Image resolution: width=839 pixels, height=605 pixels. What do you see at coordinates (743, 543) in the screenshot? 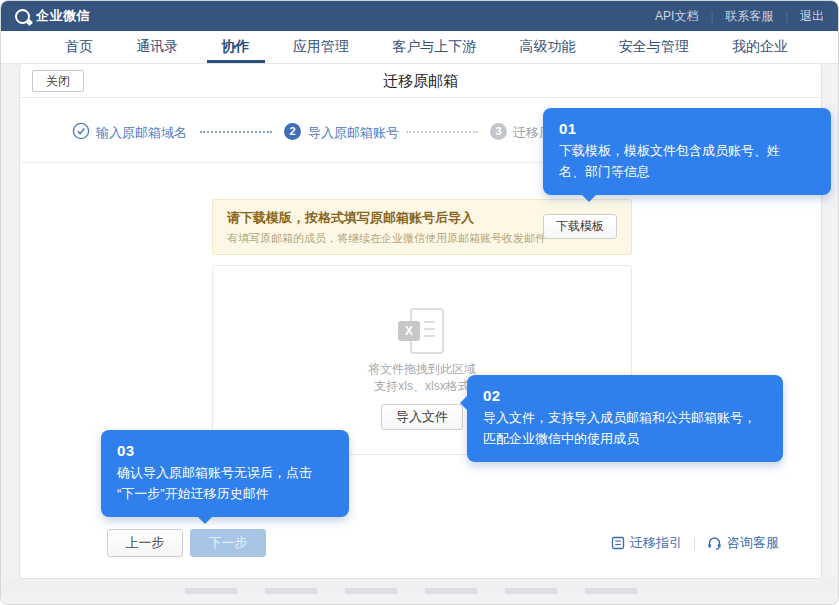
I see `contact-service-link: 咨询客服` at bounding box center [743, 543].